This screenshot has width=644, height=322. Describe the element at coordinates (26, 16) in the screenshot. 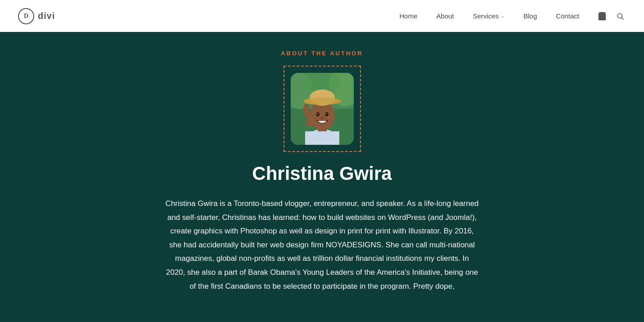

I see `logo-icon: D` at that location.